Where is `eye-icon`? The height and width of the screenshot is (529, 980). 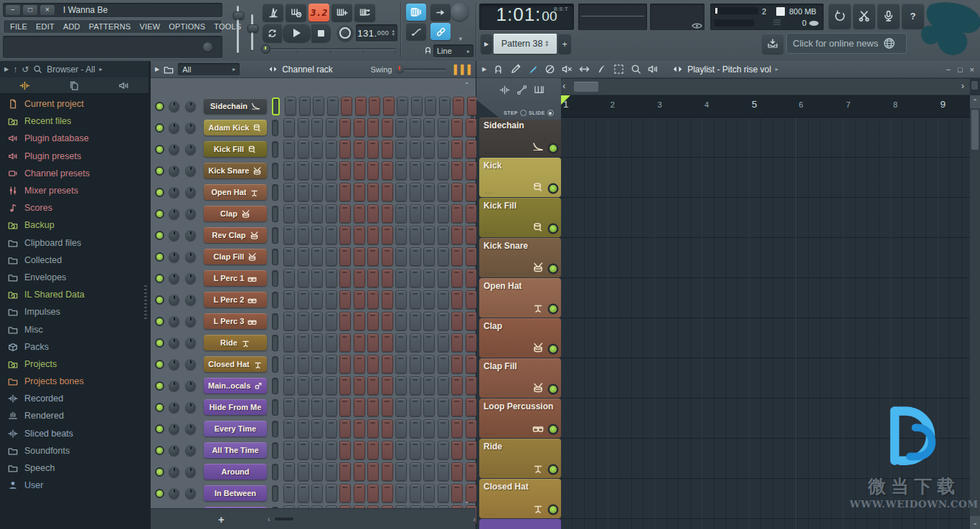
eye-icon is located at coordinates (697, 26).